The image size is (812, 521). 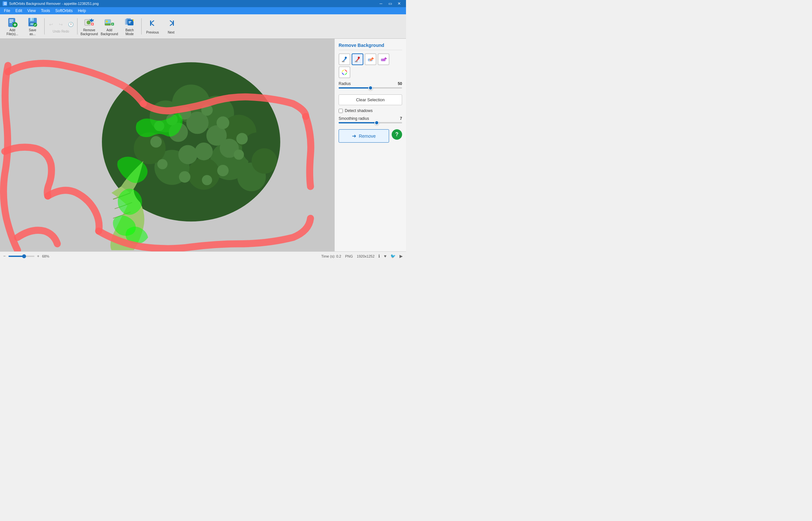 I want to click on add-files-label: AddFile(s)..., so click(x=12, y=32).